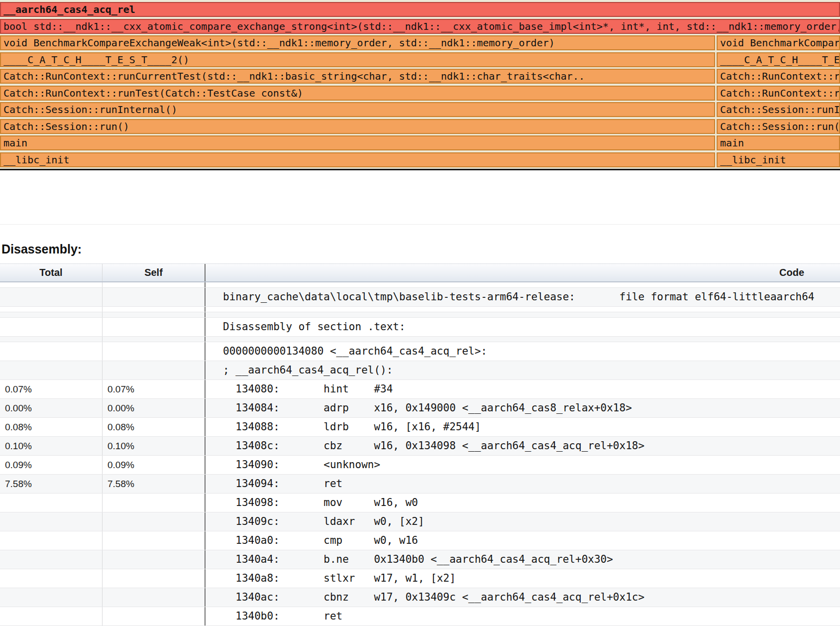  What do you see at coordinates (420, 408) in the screenshot?
I see `disasm-row: 0.00%0.00% 134084: adrp x16, 0x149000 <_…` at bounding box center [420, 408].